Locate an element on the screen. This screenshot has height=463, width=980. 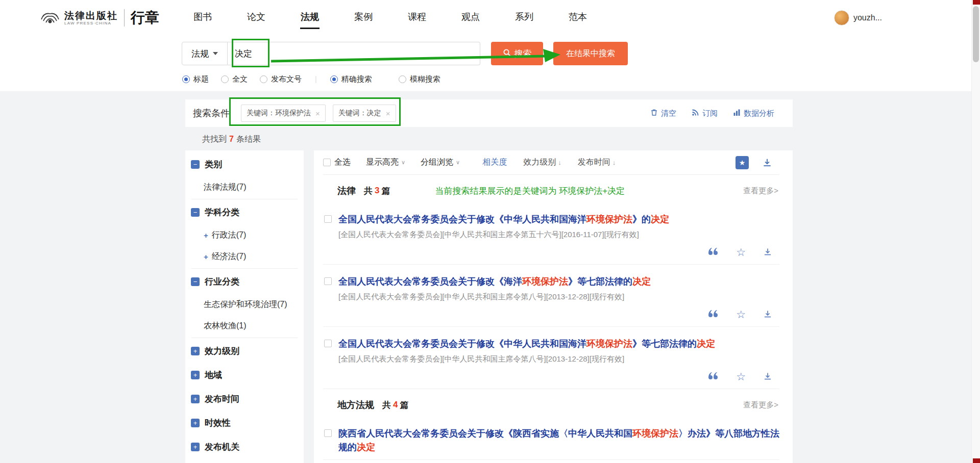
brand-logo: 法律出版社 LAW PRESS·CHINA 行章 is located at coordinates (100, 18).